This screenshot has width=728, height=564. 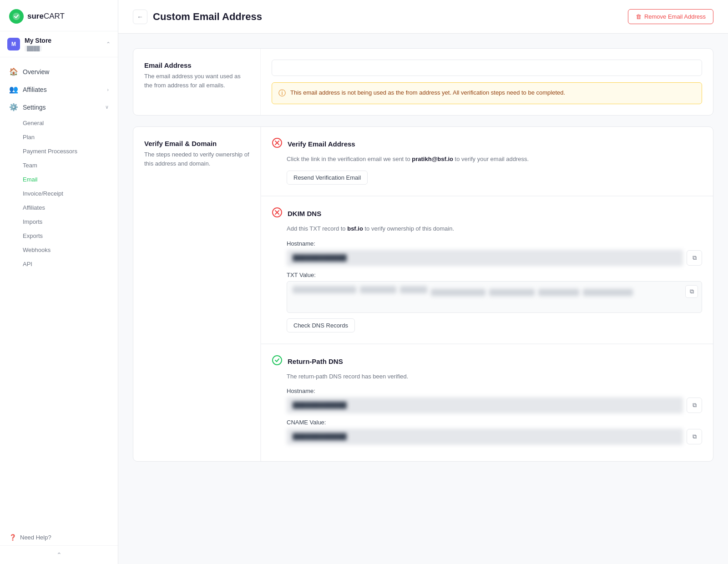 What do you see at coordinates (46, 16) in the screenshot?
I see `logo-text: sureCART` at bounding box center [46, 16].